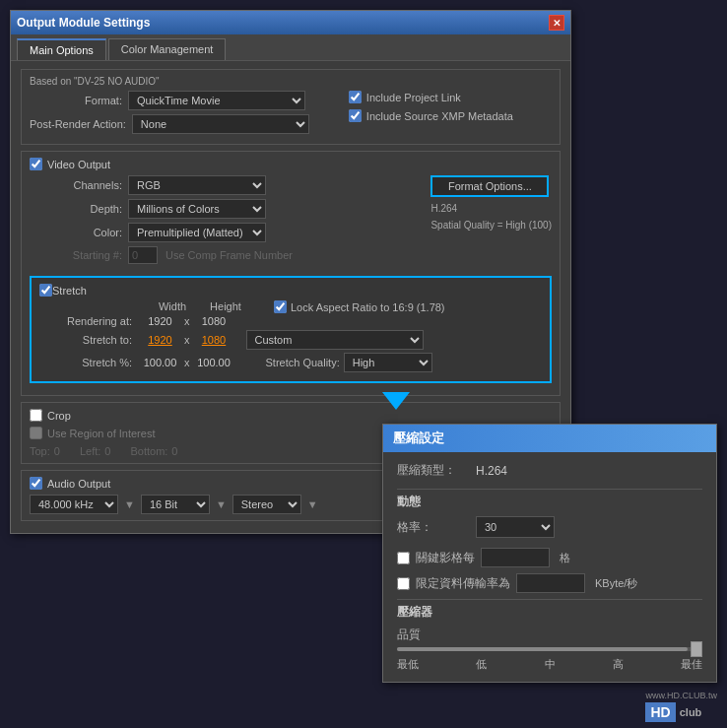  Describe the element at coordinates (550, 502) in the screenshot. I see `motion-section-title: 動態` at that location.